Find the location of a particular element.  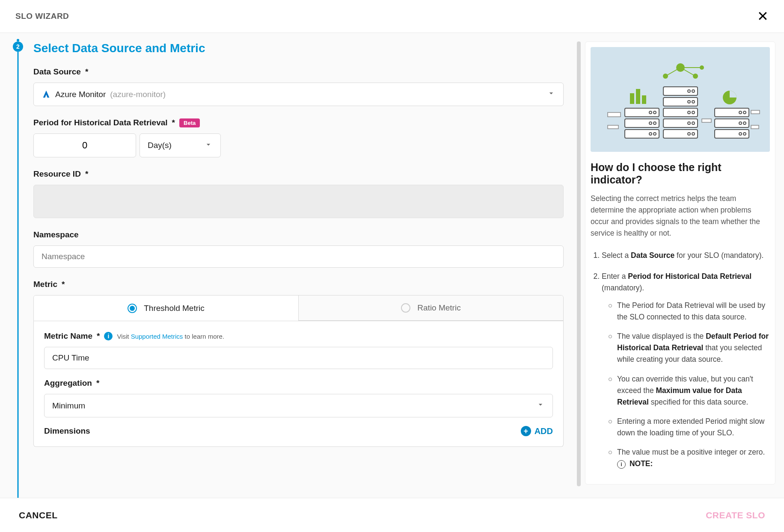

data-source-name: Azure Monitor is located at coordinates (80, 95).